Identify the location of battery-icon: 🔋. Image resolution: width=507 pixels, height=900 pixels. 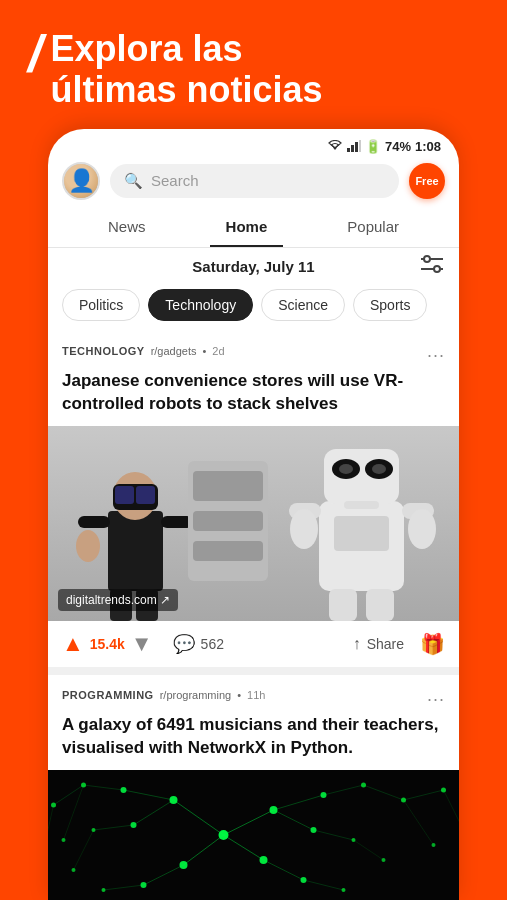
(373, 146).